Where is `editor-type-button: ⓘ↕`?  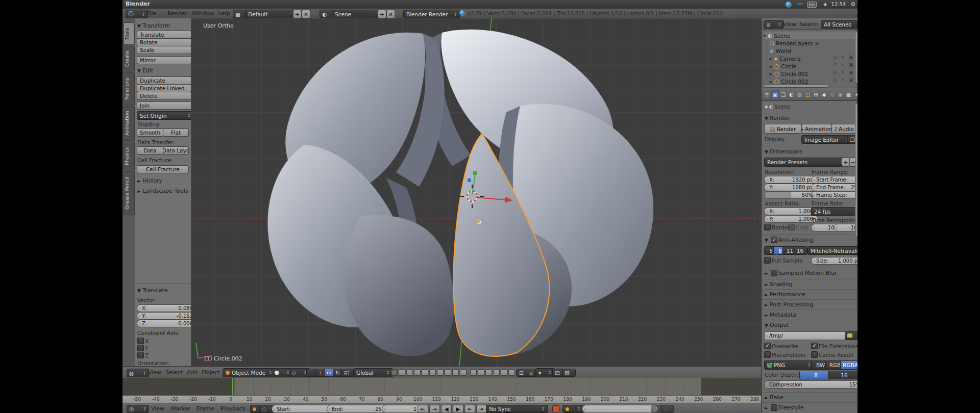
editor-type-button: ⓘ↕ is located at coordinates (137, 14).